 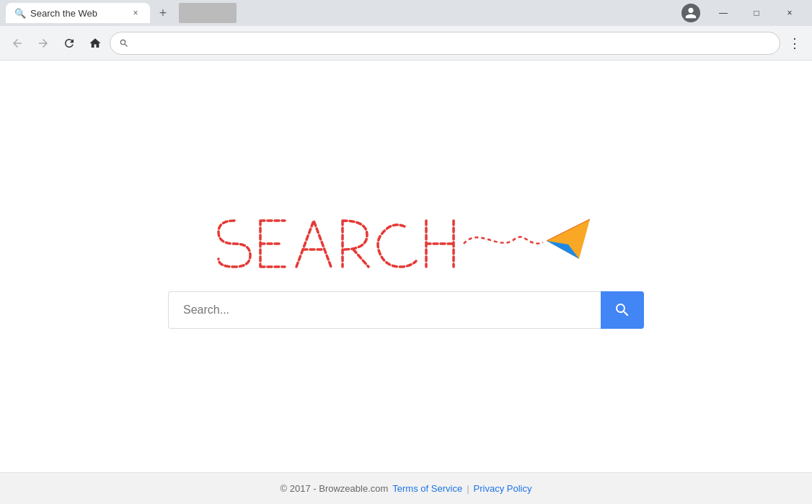 What do you see at coordinates (691, 13) in the screenshot?
I see `profile-icon` at bounding box center [691, 13].